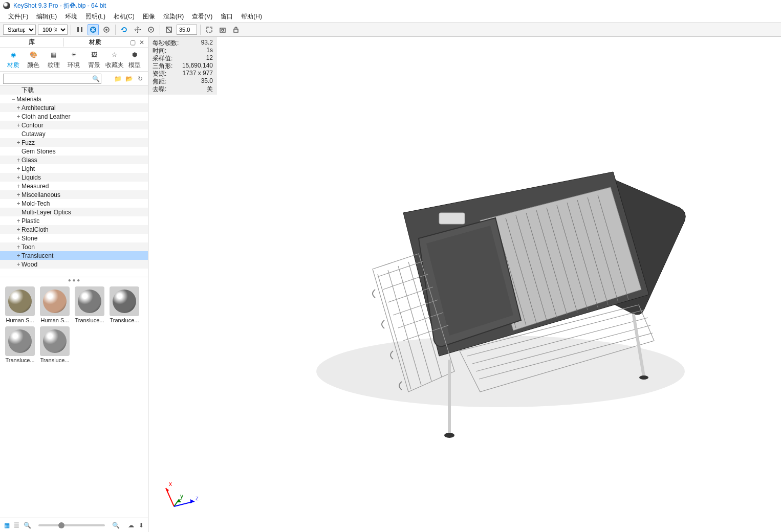 This screenshot has width=781, height=532. Describe the element at coordinates (140, 79) in the screenshot. I see `refresh-library-icon: ↻` at that location.